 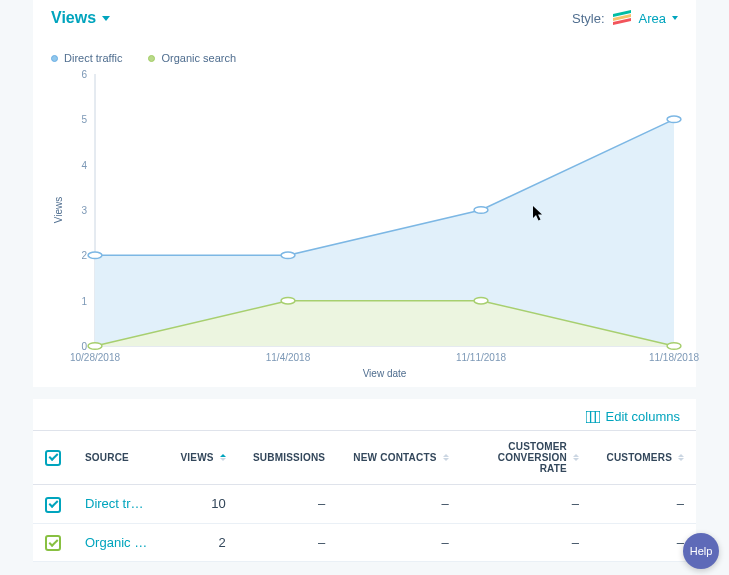 I want to click on y-axis-tick: 4, so click(x=84, y=164).